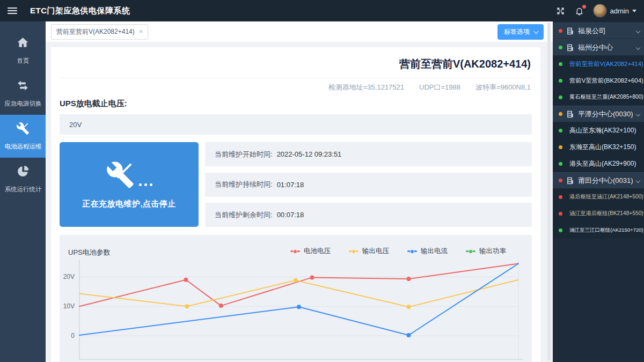 This screenshot has width=644, height=362. Describe the element at coordinates (309, 154) in the screenshot. I see `time-value: 2022-05-12 09:23:51` at that location.